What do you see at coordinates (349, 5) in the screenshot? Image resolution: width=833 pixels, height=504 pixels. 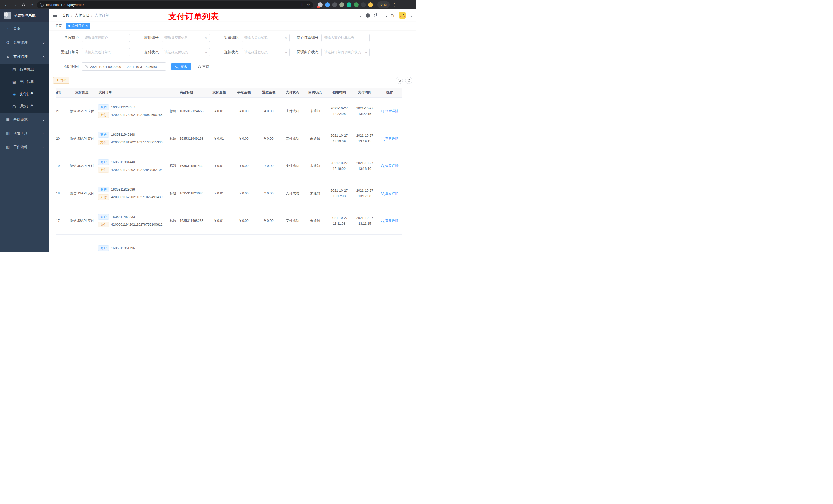 I see `extension-green-check` at bounding box center [349, 5].